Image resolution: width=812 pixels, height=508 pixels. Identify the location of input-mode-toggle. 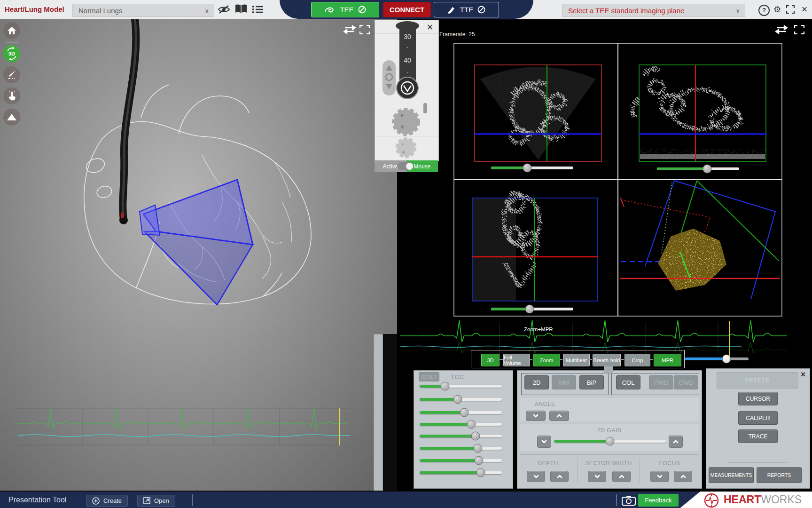
(405, 167).